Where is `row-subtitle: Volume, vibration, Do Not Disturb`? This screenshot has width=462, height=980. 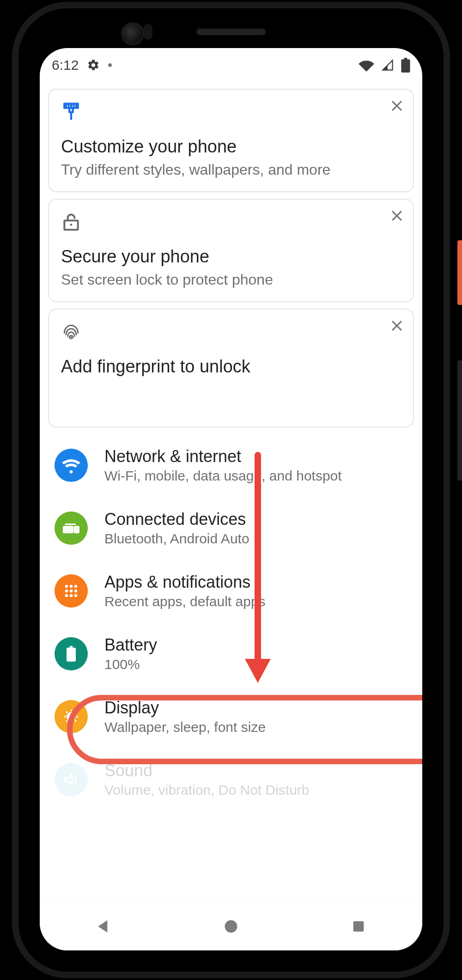 row-subtitle: Volume, vibration, Do Not Disturb is located at coordinates (207, 790).